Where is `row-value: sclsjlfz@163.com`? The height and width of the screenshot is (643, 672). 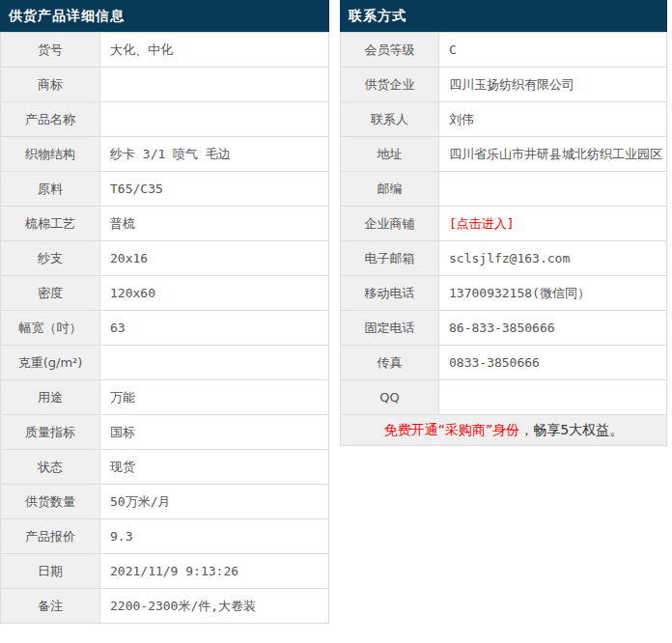 row-value: sclsjlfz@163.com is located at coordinates (553, 259).